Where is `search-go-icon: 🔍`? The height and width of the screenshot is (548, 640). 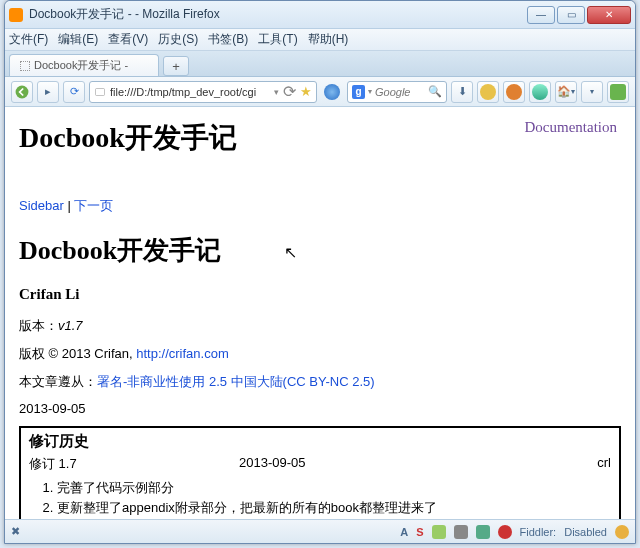 search-go-icon: 🔍 is located at coordinates (435, 92).